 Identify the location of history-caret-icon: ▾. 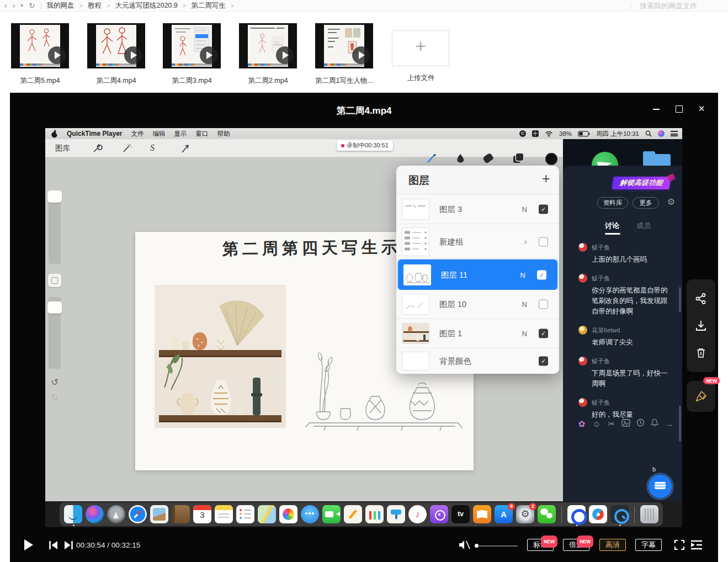
(22, 6).